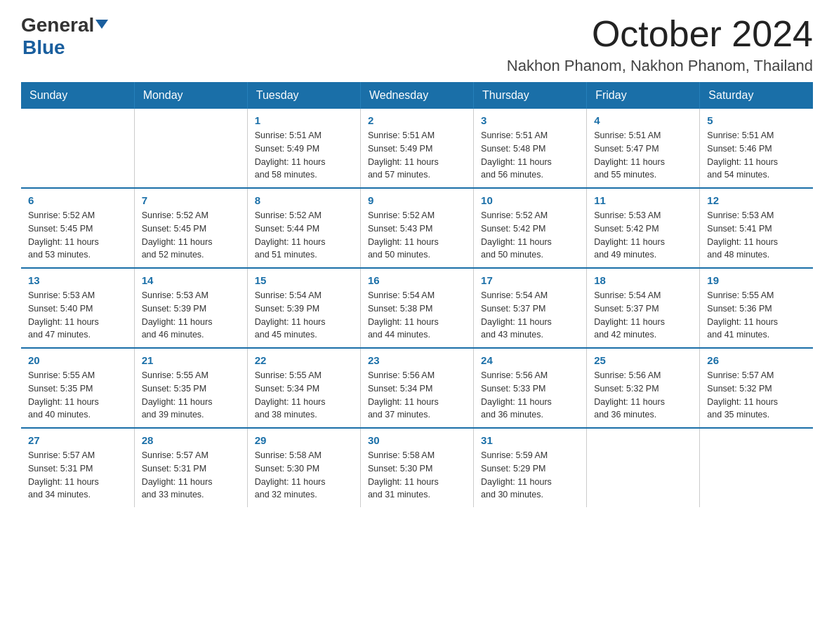 The width and height of the screenshot is (834, 644). Describe the element at coordinates (417, 316) in the screenshot. I see `day-info: Sunrise: 5:54 AM Sunset: 5:38 PM Dayligh…` at that location.